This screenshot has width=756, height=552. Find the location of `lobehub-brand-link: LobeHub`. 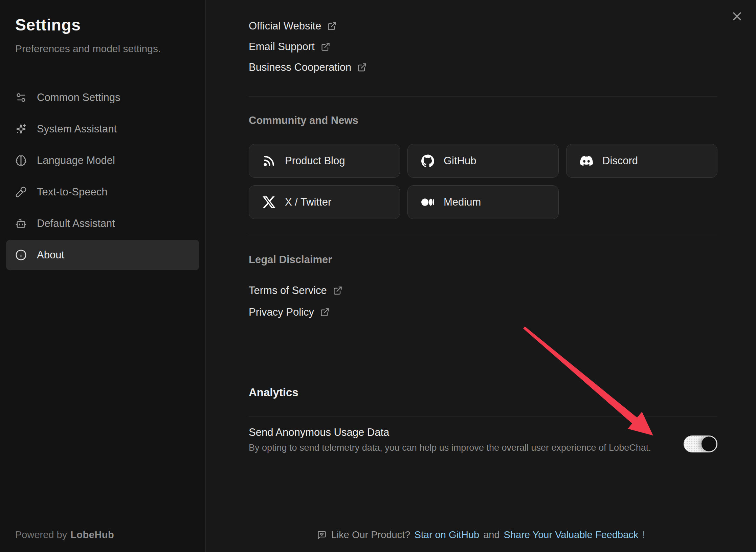

lobehub-brand-link: LobeHub is located at coordinates (92, 535).